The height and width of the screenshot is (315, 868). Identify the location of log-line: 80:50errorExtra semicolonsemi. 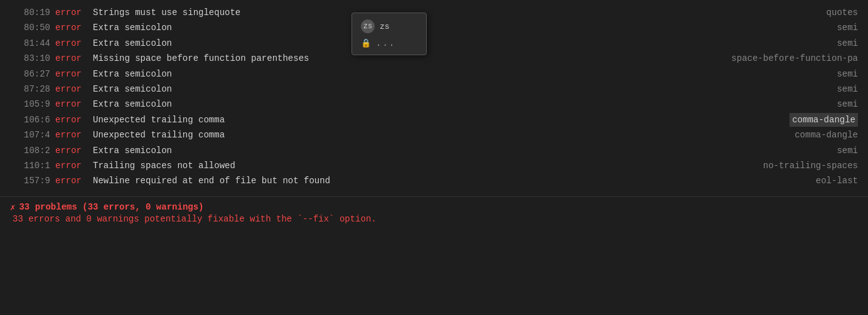
(434, 28).